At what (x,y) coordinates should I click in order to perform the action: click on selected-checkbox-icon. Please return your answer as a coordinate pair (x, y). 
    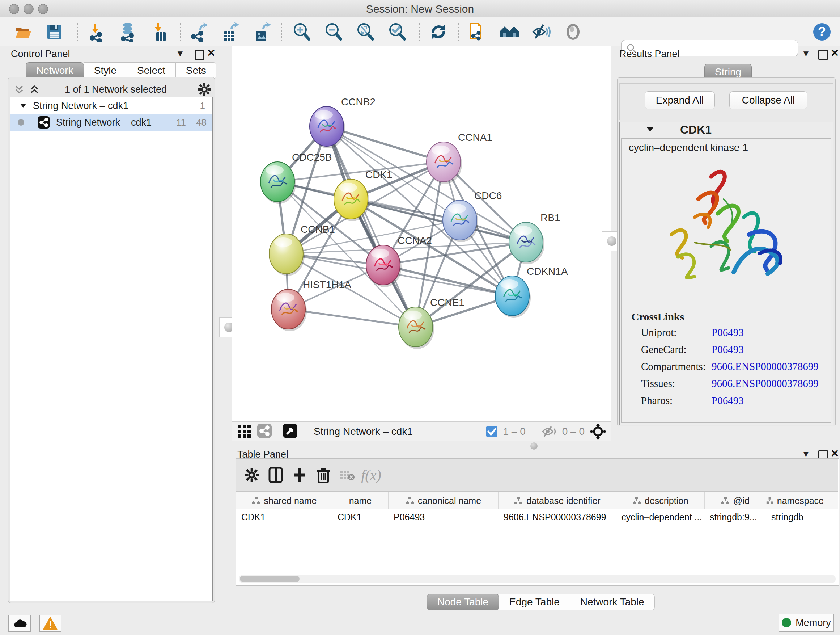
    Looking at the image, I should click on (491, 432).